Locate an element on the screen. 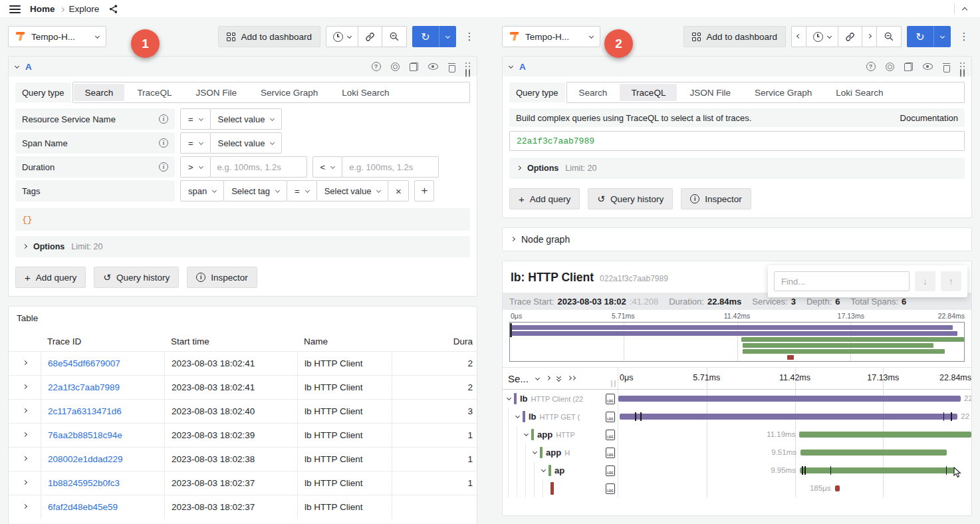 This screenshot has height=524, width=980. trace-id-link: 2c117a6313471d6 is located at coordinates (102, 411).